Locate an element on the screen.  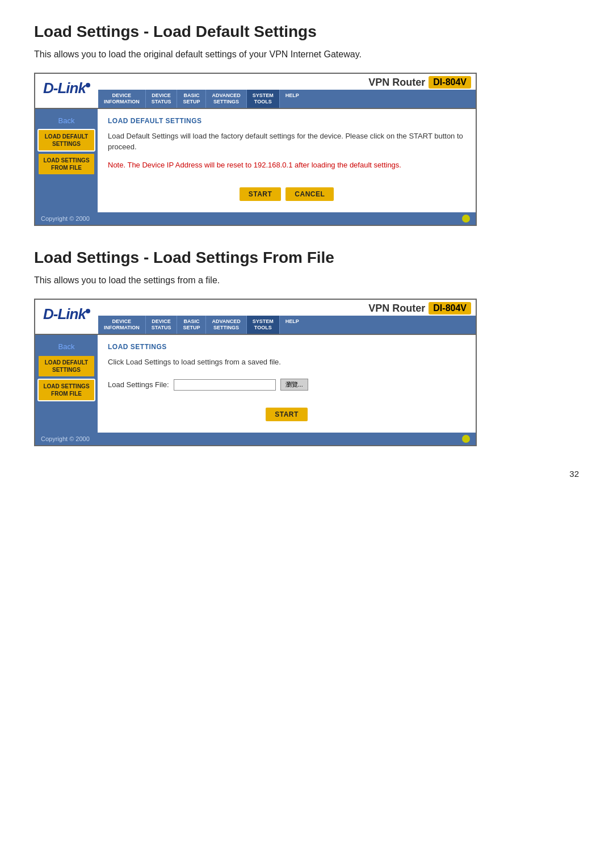
router-header-2: D-Link VPN Router DI-804V DEVICEINFORMAT… is located at coordinates (255, 317).